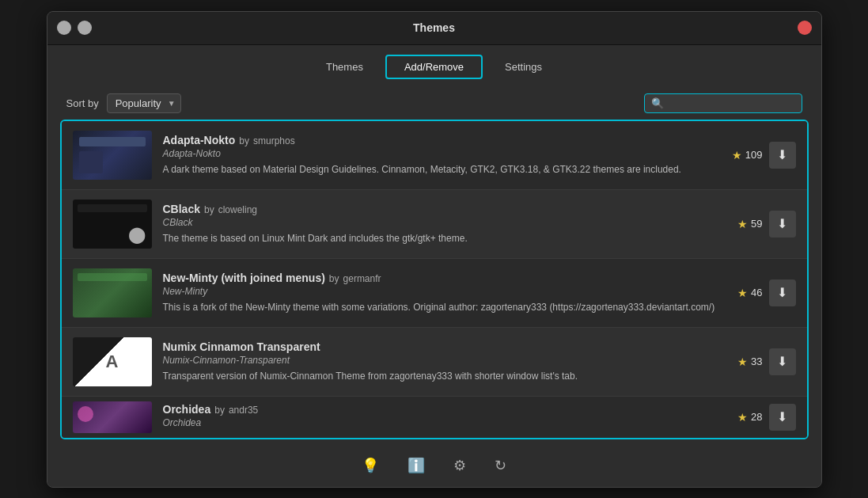 The width and height of the screenshot is (868, 498). Describe the element at coordinates (445, 291) in the screenshot. I see `theme-slug: New-Minty` at that location.